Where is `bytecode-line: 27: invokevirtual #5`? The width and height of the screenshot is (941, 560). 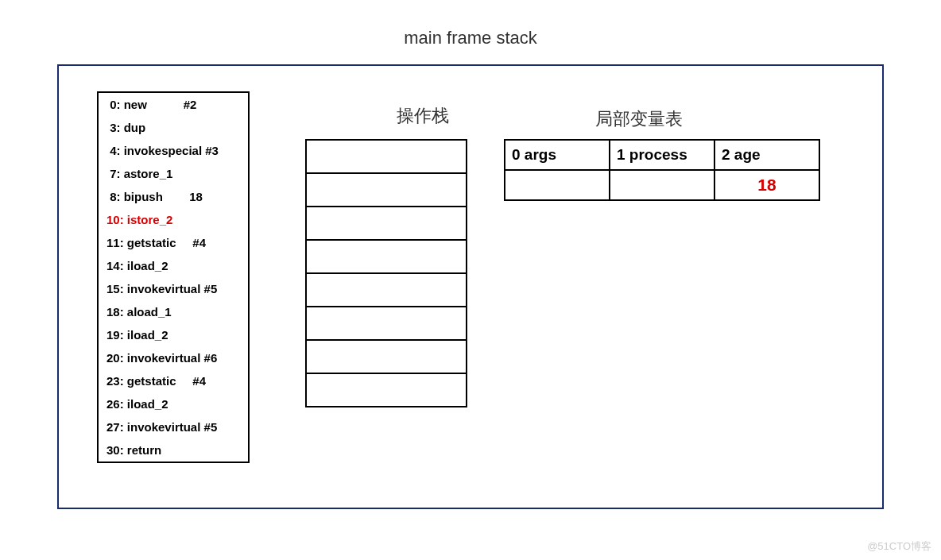 bytecode-line: 27: invokevirtual #5 is located at coordinates (173, 427).